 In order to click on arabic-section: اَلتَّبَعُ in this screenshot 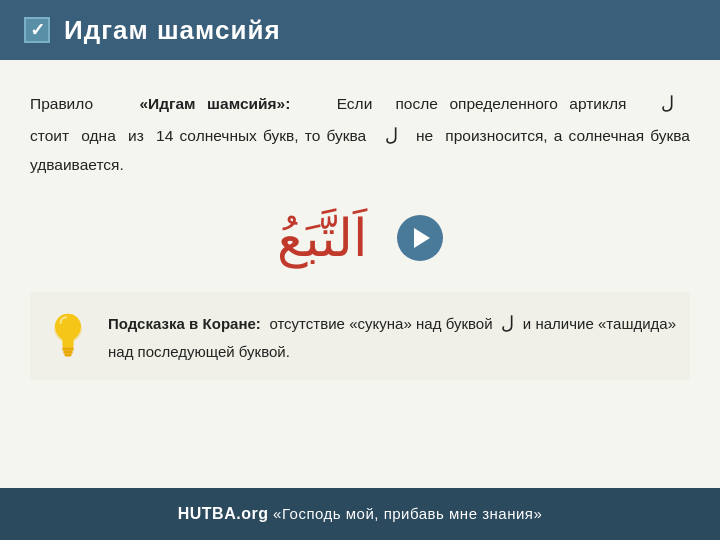, I will do `click(360, 238)`.